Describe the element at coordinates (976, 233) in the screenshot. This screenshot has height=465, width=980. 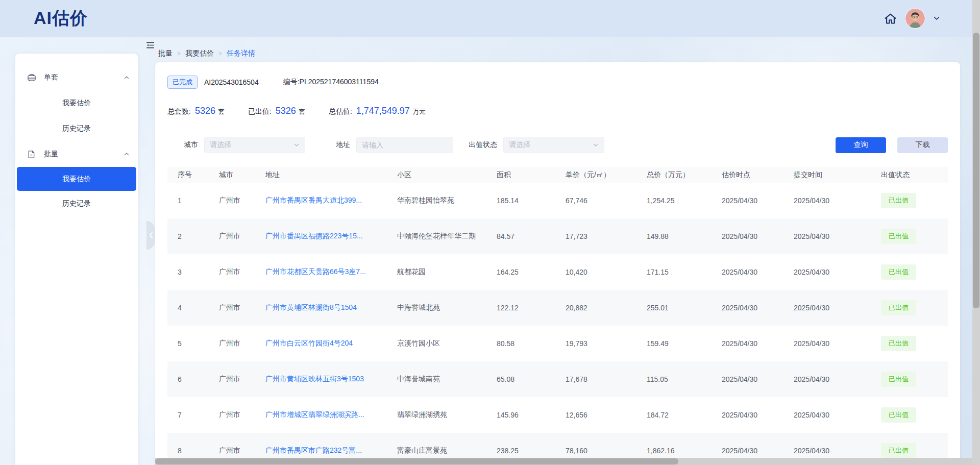
I see `vertical-scrollbar` at that location.